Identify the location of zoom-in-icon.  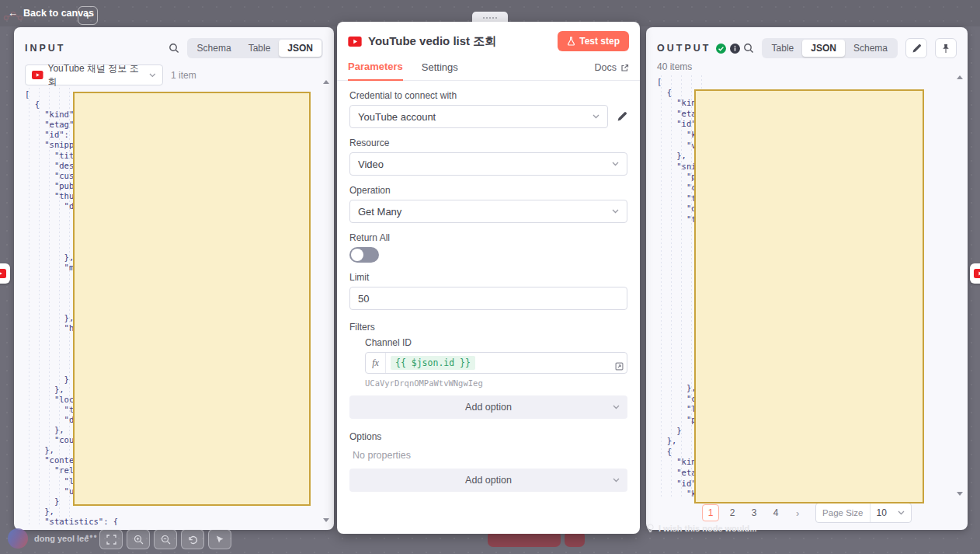
(138, 539).